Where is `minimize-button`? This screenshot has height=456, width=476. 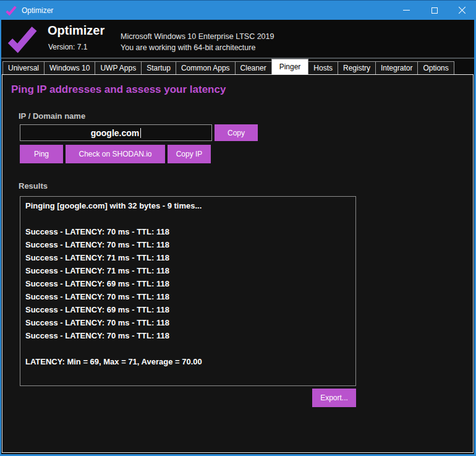 minimize-button is located at coordinates (407, 10).